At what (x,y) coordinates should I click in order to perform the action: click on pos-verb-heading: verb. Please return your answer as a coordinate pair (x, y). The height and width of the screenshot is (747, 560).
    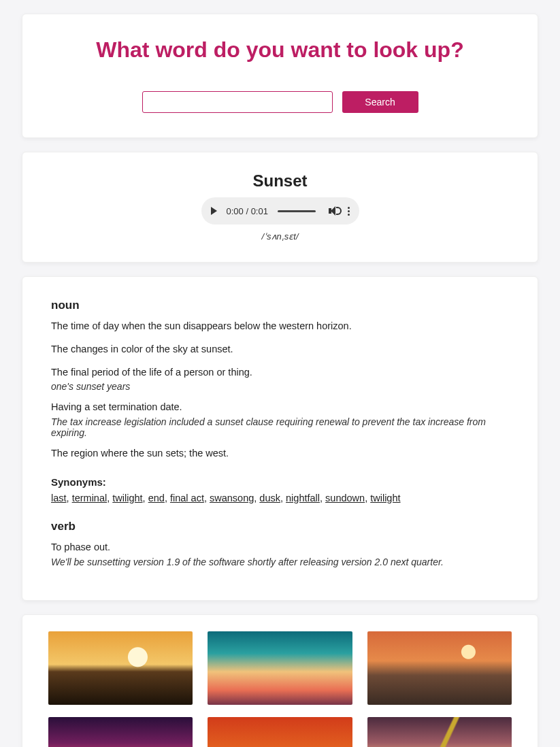
    Looking at the image, I should click on (280, 527).